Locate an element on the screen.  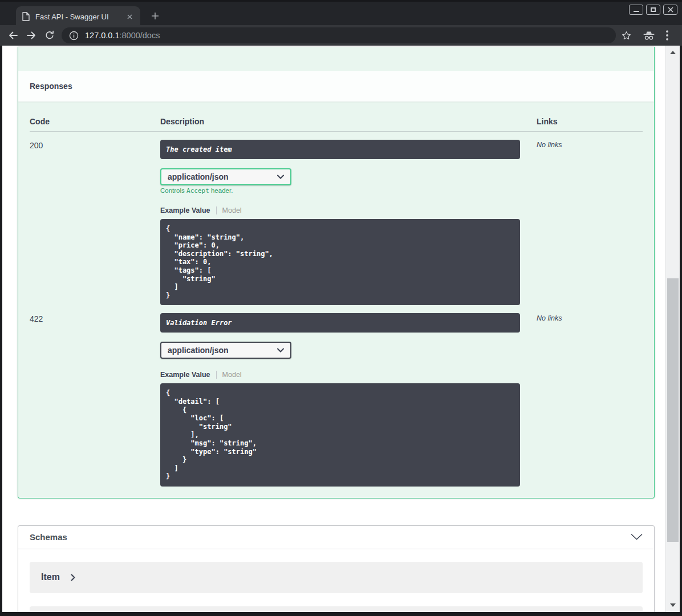
operation-block-spacer is located at coordinates (336, 59).